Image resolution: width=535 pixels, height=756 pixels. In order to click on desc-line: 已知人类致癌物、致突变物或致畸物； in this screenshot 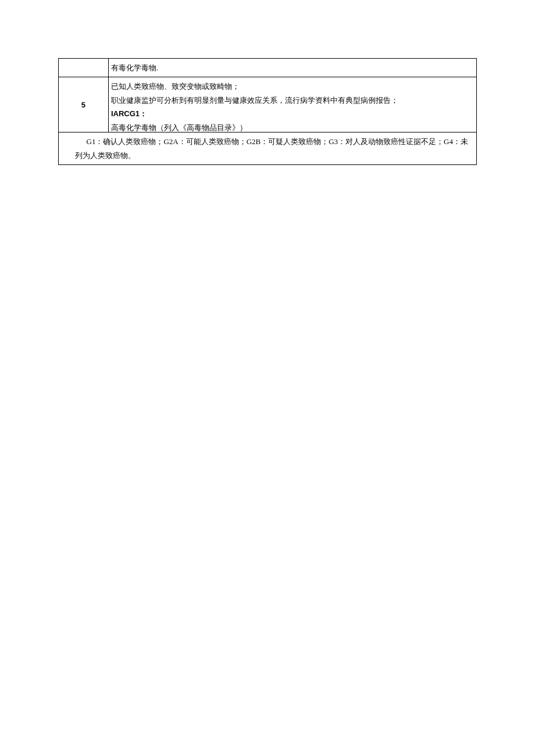, I will do `click(293, 86)`.